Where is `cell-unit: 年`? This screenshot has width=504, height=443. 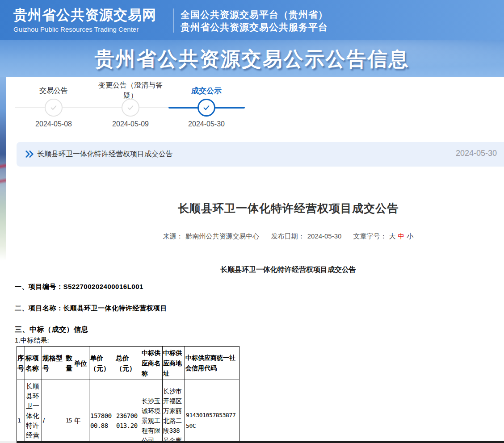
cell-unit: 年 is located at coordinates (81, 412).